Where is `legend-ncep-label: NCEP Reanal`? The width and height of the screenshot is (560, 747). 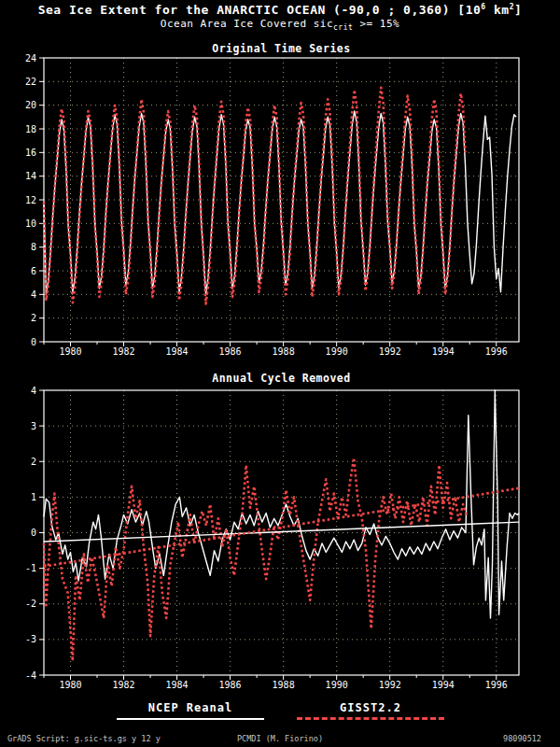 legend-ncep-label: NCEP Reanal is located at coordinates (190, 708).